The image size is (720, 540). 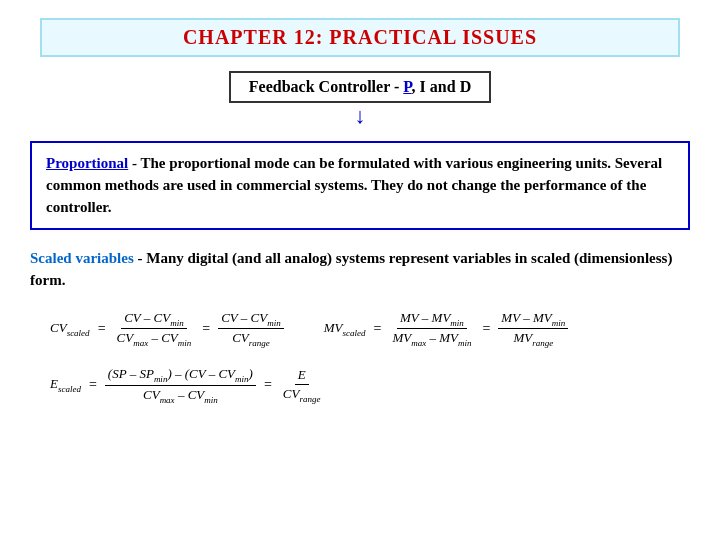 I want to click on page-title: CHAPTER 12: PRACTICAL ISSUES, so click(x=360, y=37).